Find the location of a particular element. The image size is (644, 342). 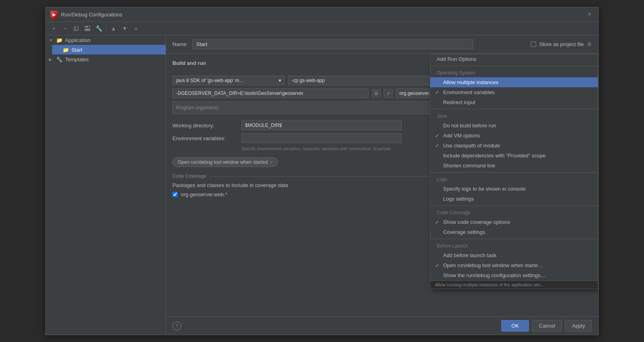

vm-check-icon: ✓ is located at coordinates (437, 136).